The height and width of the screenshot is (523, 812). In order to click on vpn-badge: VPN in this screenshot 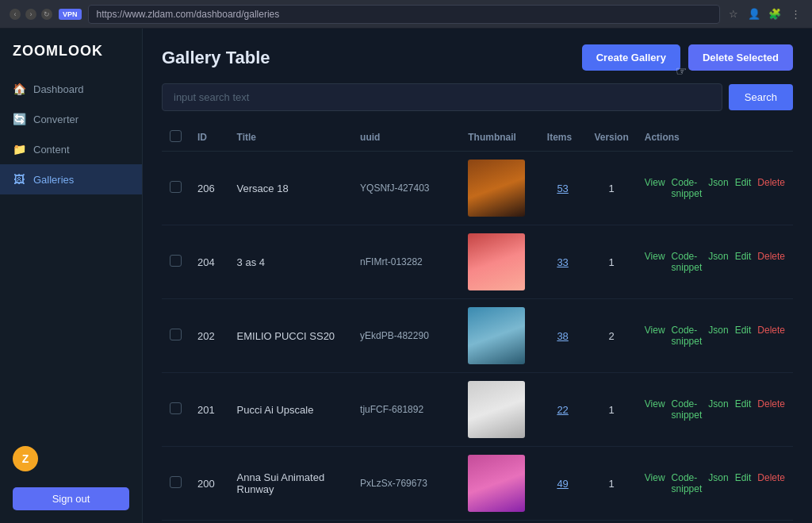, I will do `click(70, 14)`.